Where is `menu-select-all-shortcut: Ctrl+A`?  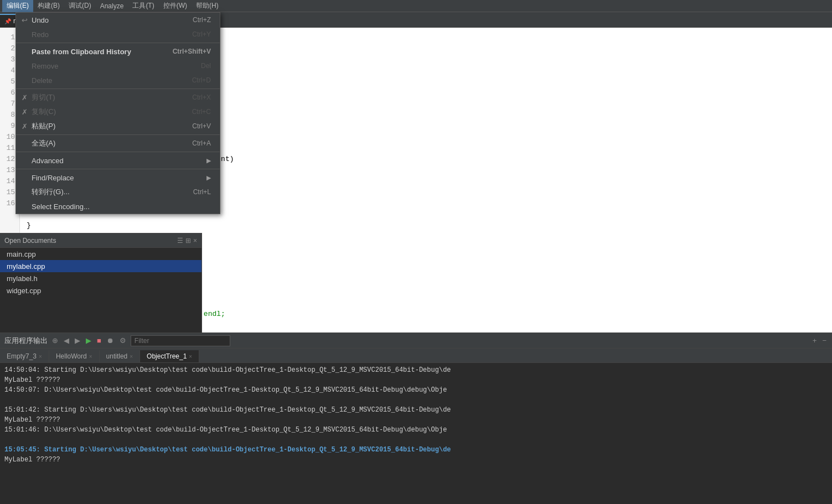 menu-select-all-shortcut: Ctrl+A is located at coordinates (201, 143).